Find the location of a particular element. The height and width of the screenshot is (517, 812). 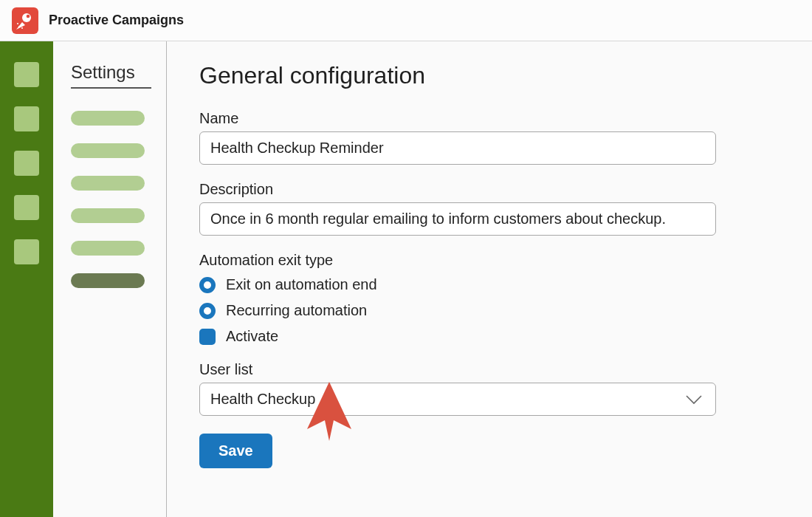

radio-label: Exit on automation end is located at coordinates (301, 285).